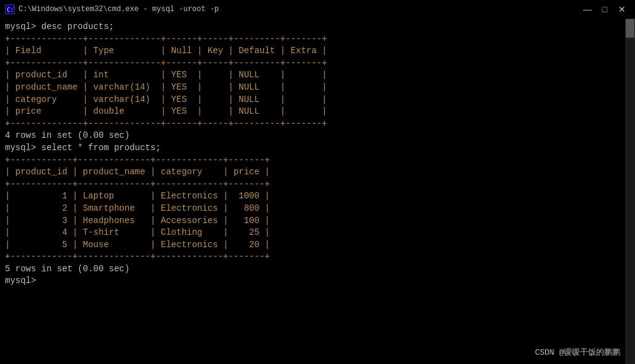 Image resolution: width=635 pixels, height=364 pixels. Describe the element at coordinates (318, 112) in the screenshot. I see `terminal-line: | price | double | YES | | NULL | |` at that location.